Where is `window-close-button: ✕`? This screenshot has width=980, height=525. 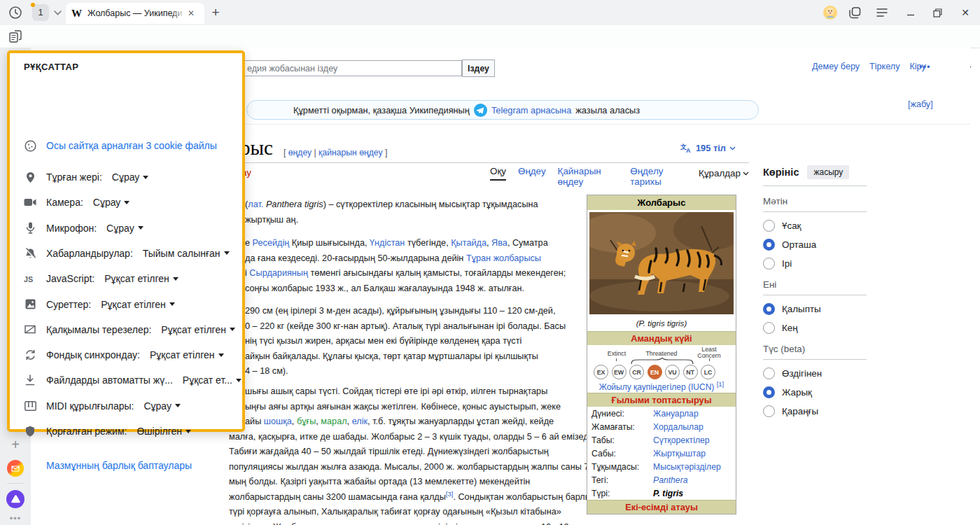 window-close-button: ✕ is located at coordinates (965, 13).